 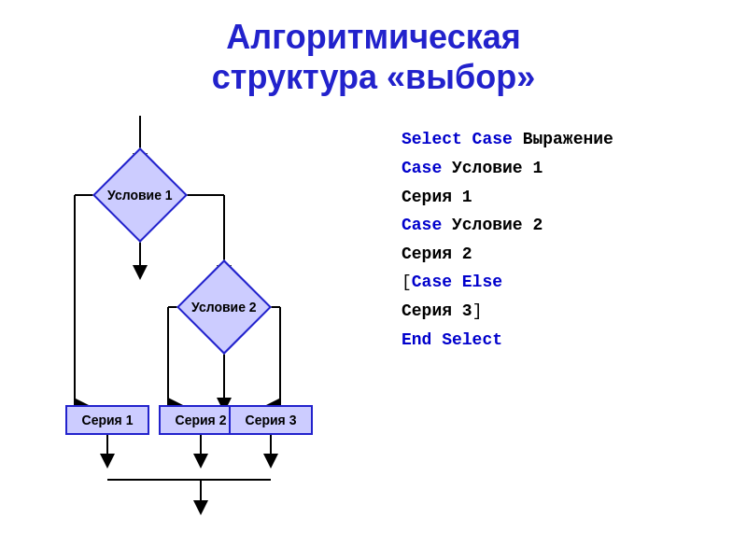 What do you see at coordinates (271, 420) in the screenshot?
I see `rect-series3: Серия 3` at bounding box center [271, 420].